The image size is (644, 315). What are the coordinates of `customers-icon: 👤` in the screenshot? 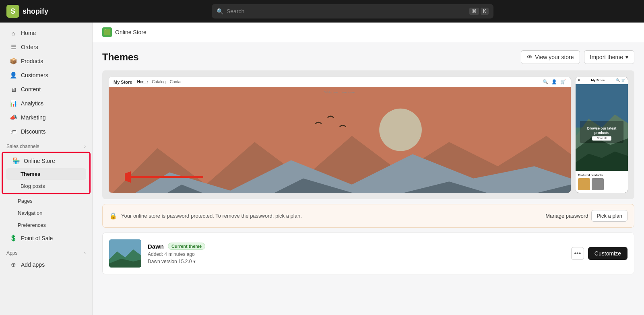 It's located at (13, 75).